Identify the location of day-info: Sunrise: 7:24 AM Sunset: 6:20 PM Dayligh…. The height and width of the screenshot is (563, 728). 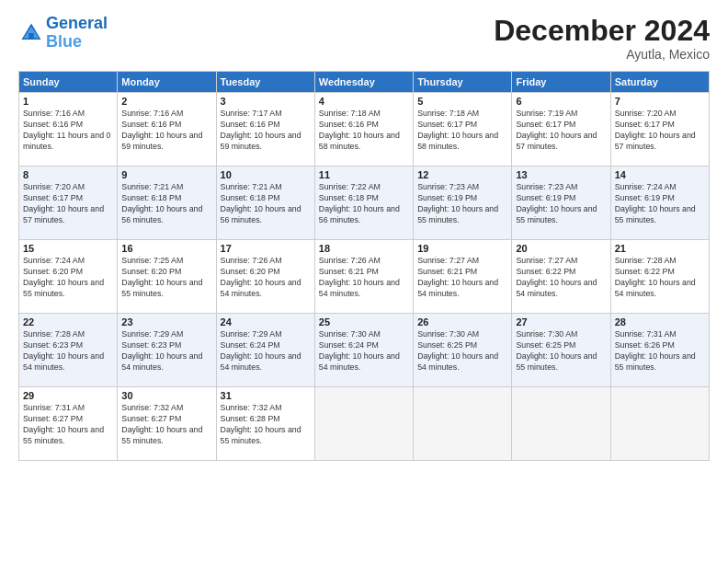
(68, 278).